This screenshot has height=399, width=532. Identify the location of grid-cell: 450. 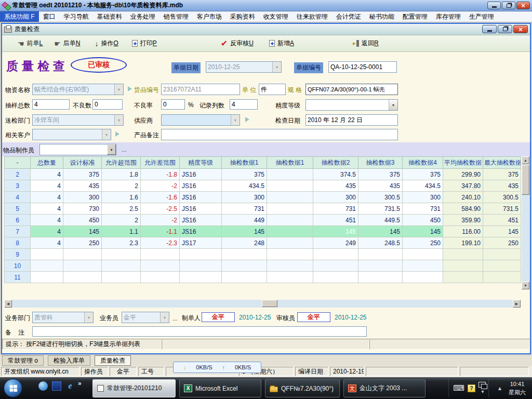
(83, 220).